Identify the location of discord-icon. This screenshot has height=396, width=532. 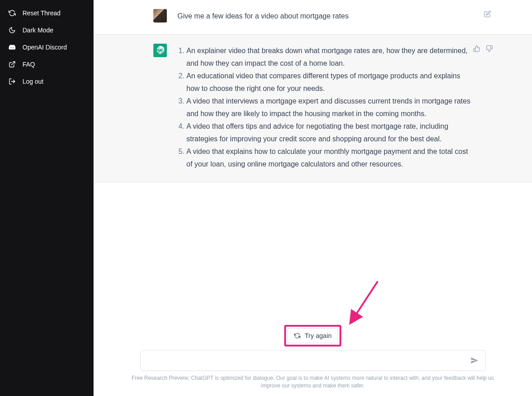
(12, 47).